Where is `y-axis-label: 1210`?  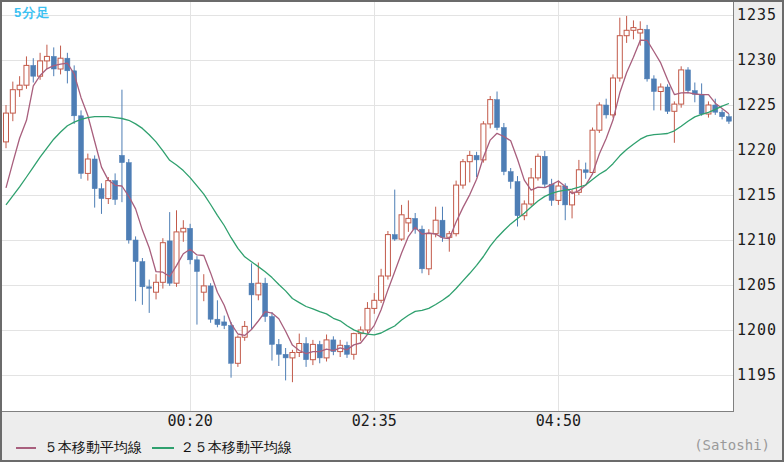 y-axis-label: 1210 is located at coordinates (760, 240).